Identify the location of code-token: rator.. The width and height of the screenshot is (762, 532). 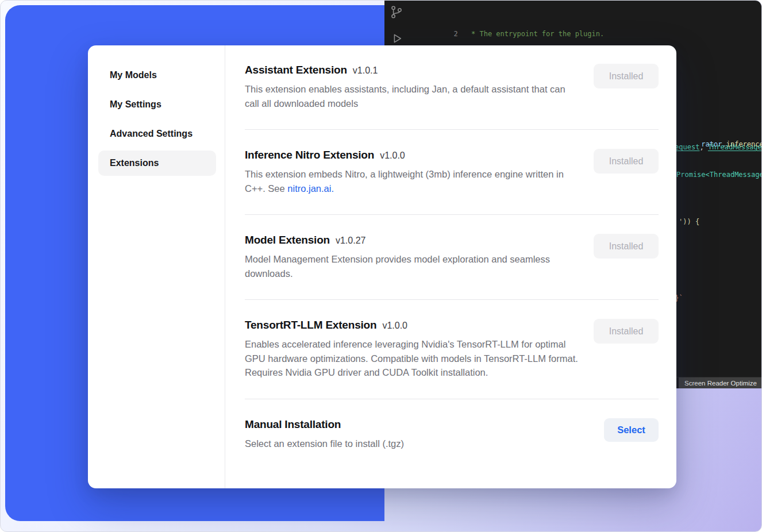
(714, 144).